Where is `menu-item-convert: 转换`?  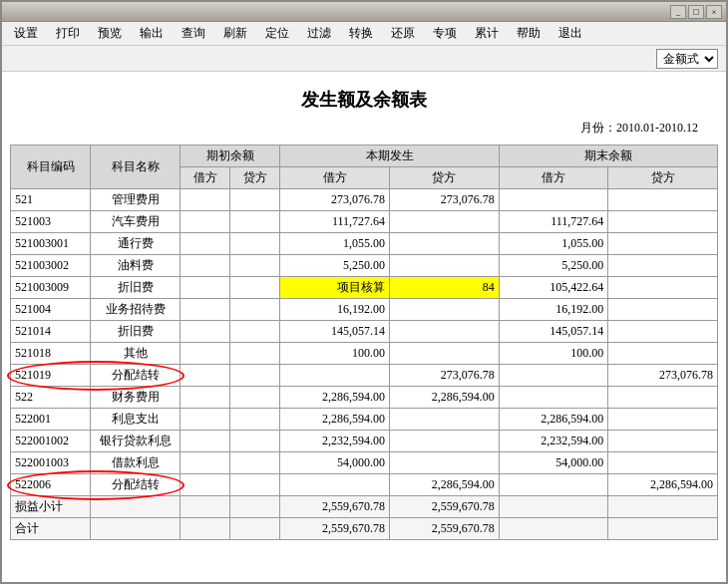
menu-item-convert: 转换 is located at coordinates (361, 34).